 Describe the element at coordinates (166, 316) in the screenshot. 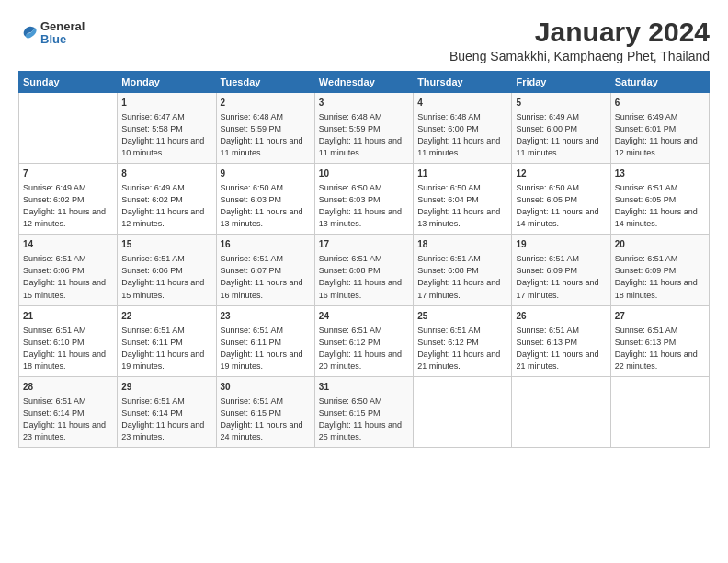

I see `date-number: 22` at that location.